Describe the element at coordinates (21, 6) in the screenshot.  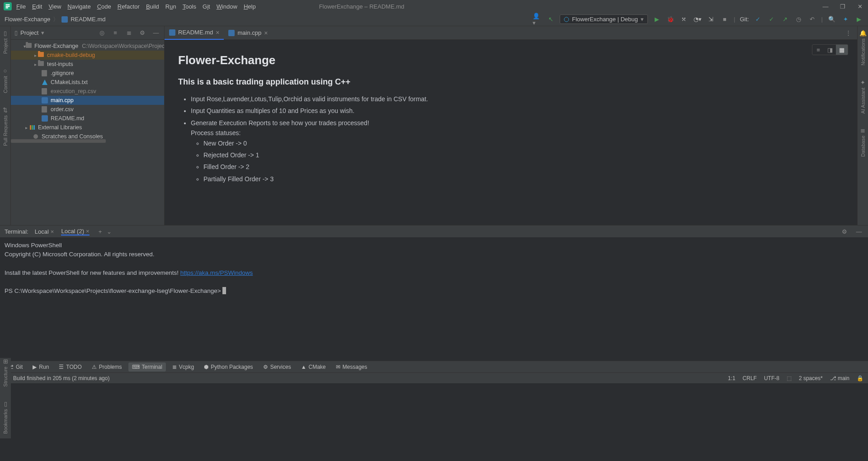
I see `menu-file: File` at that location.